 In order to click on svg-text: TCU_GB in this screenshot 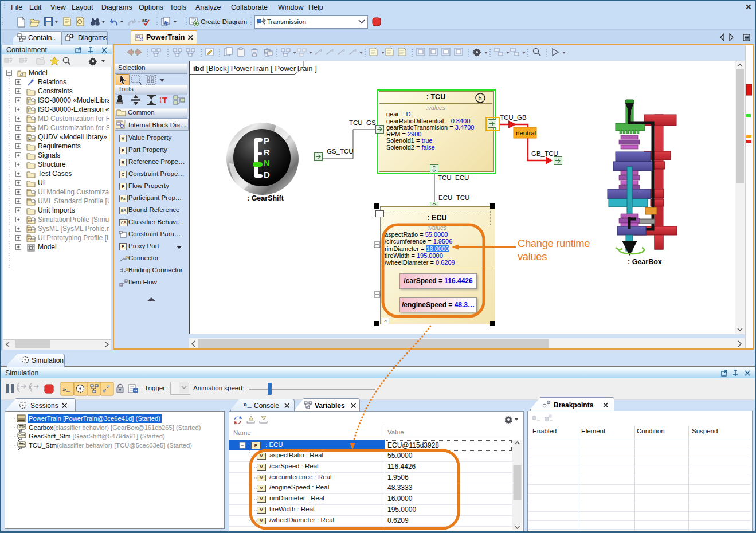, I will do `click(514, 117)`.